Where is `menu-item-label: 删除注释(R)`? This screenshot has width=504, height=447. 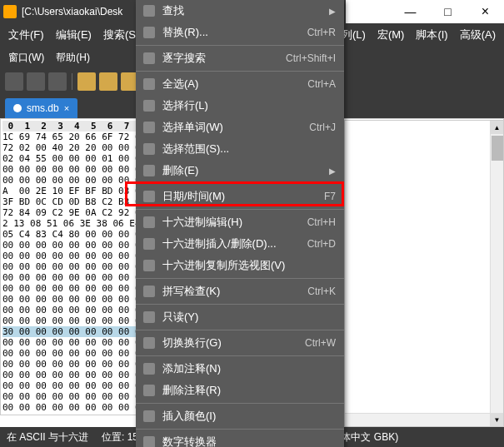 menu-item-label: 删除注释(R) is located at coordinates (249, 390).